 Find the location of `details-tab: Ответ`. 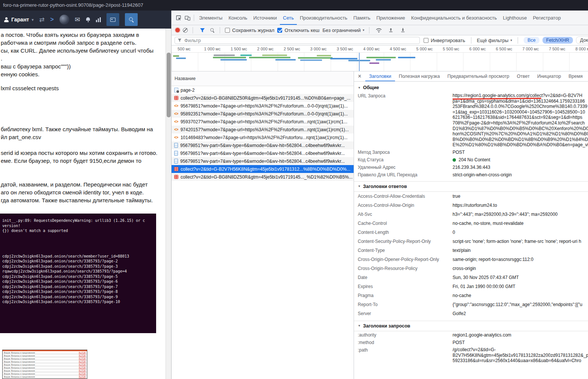

details-tab: Ответ is located at coordinates (523, 77).